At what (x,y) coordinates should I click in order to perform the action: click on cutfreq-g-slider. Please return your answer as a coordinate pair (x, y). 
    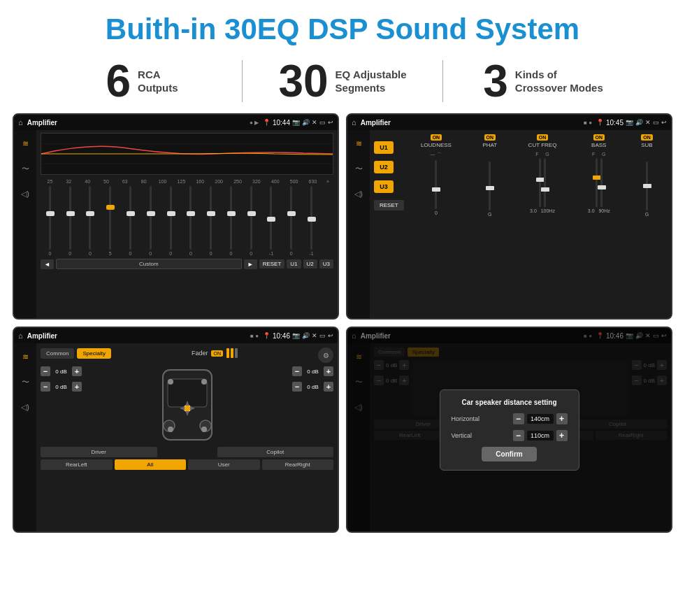
    Looking at the image, I should click on (545, 182).